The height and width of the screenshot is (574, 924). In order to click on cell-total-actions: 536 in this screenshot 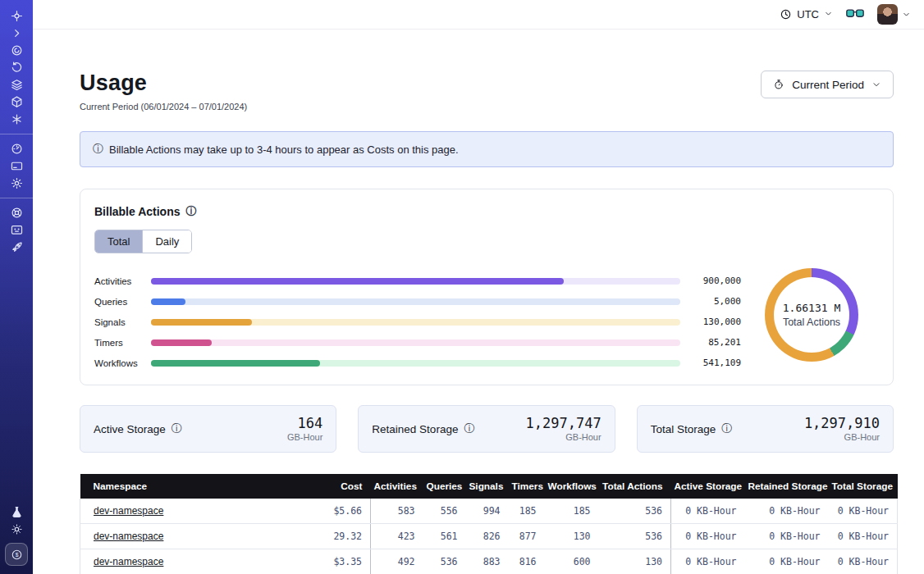, I will do `click(635, 536)`.